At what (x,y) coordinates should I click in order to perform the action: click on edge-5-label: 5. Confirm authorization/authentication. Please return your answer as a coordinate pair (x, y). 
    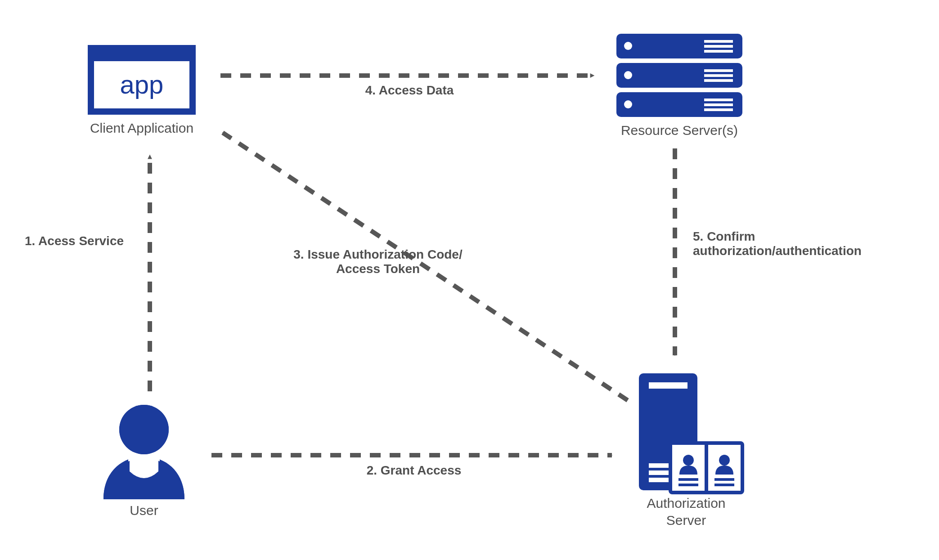
    Looking at the image, I should click on (799, 244).